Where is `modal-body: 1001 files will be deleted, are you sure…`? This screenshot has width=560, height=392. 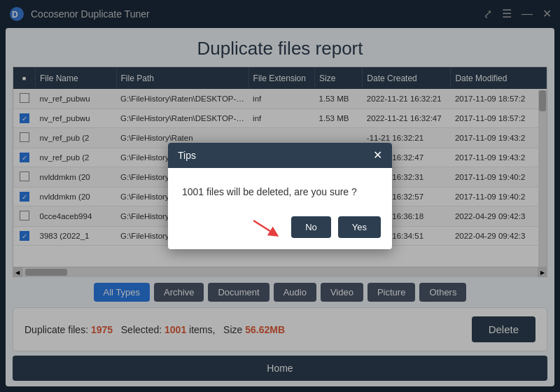 modal-body: 1001 files will be deleted, are you sure… is located at coordinates (280, 189).